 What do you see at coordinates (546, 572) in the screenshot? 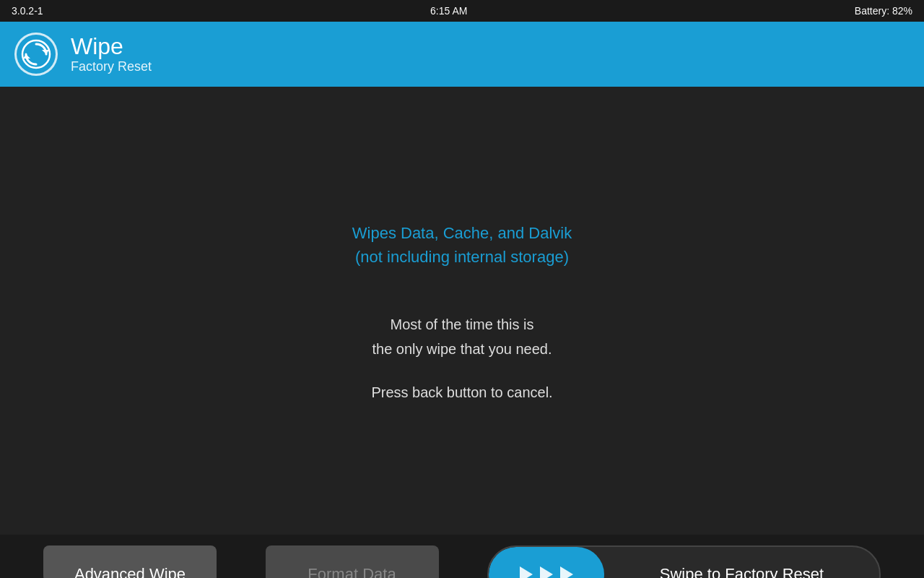
I see `arrow-2-icon` at bounding box center [546, 572].